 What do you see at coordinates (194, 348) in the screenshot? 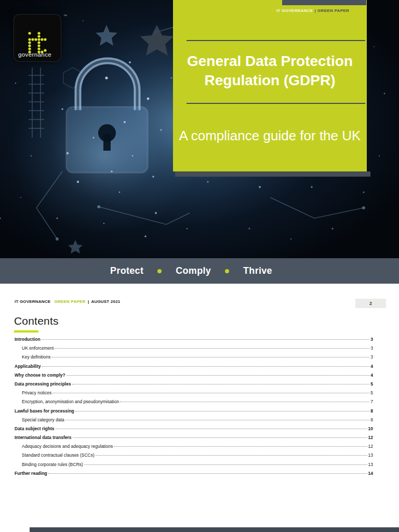
I see `toc-entry: UK enforcement3` at bounding box center [194, 348].